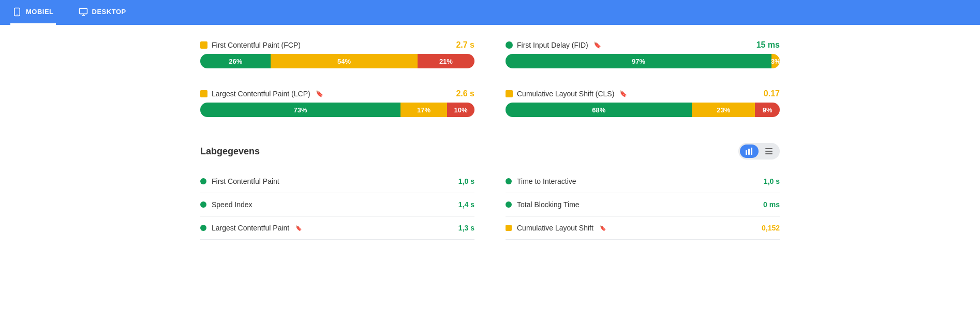 This screenshot has width=980, height=318. I want to click on lab-cls-icon, so click(509, 228).